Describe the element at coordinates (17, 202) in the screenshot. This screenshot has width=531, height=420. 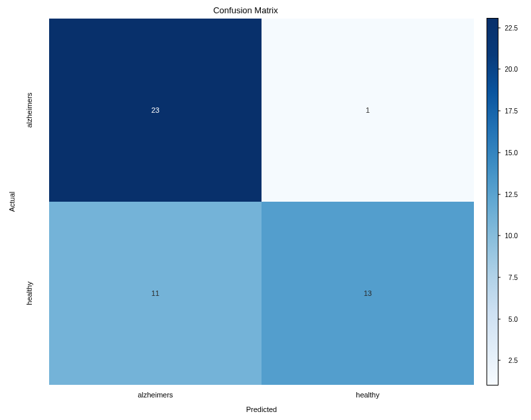
I see `y-axis: Actual` at that location.